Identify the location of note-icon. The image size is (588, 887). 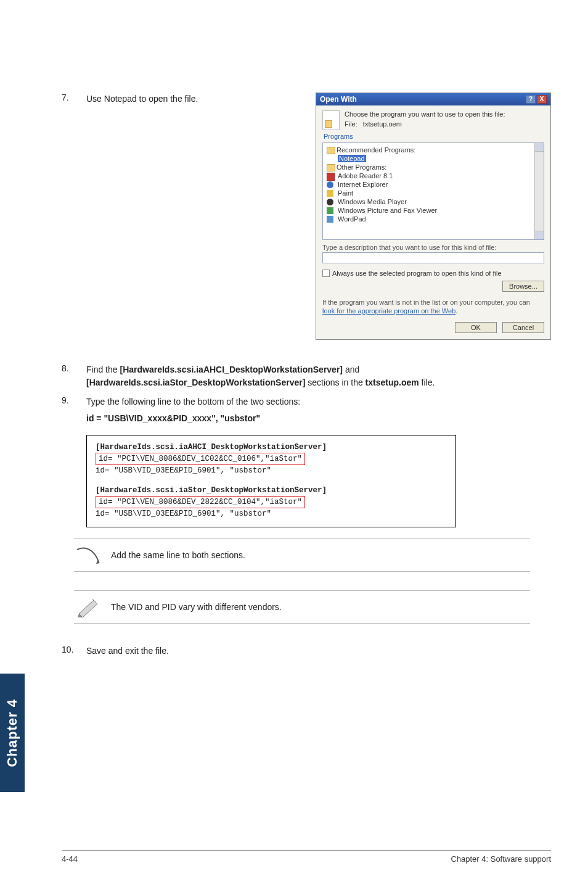
(88, 555).